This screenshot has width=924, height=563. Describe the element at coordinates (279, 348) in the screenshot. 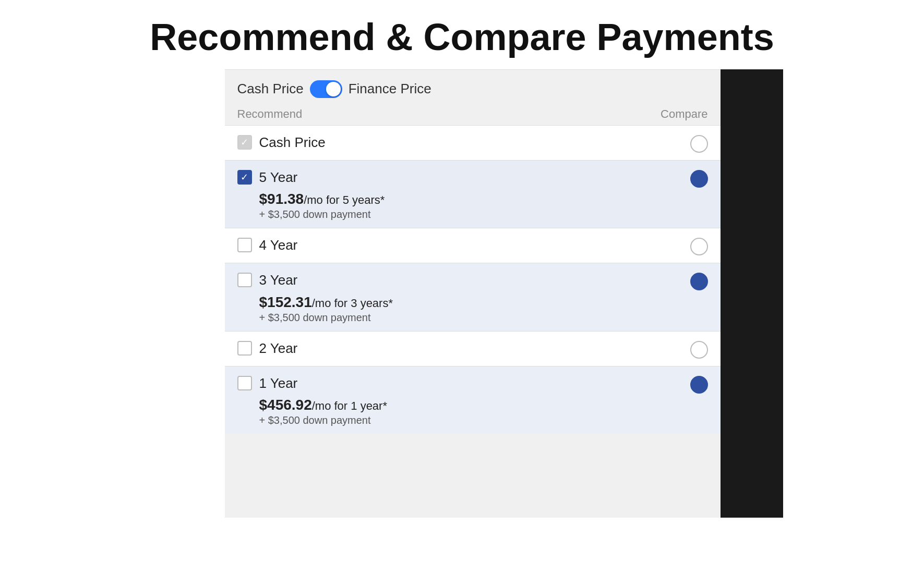

I see `row-title-2-year: 2 Year` at that location.